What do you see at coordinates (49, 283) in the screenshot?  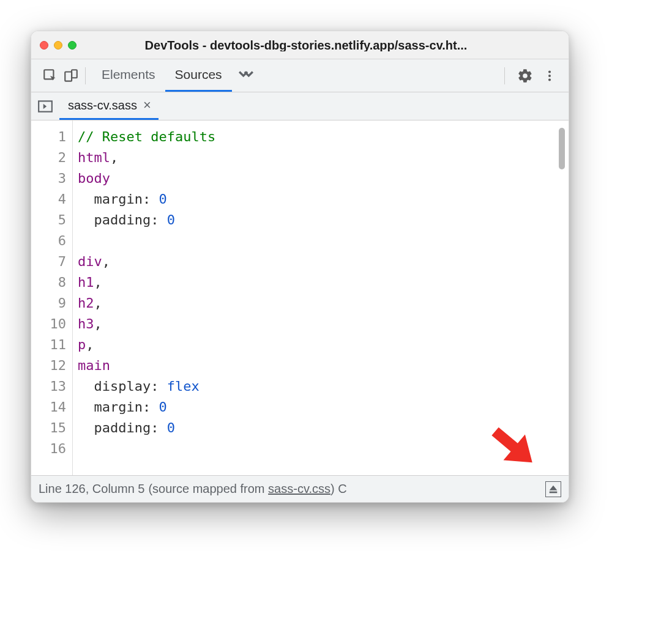 I see `line-number: 8` at bounding box center [49, 283].